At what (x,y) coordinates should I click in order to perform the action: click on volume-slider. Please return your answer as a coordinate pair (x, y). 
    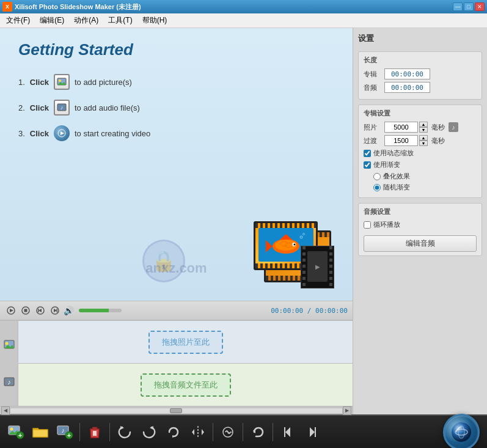
    Looking at the image, I should click on (100, 310).